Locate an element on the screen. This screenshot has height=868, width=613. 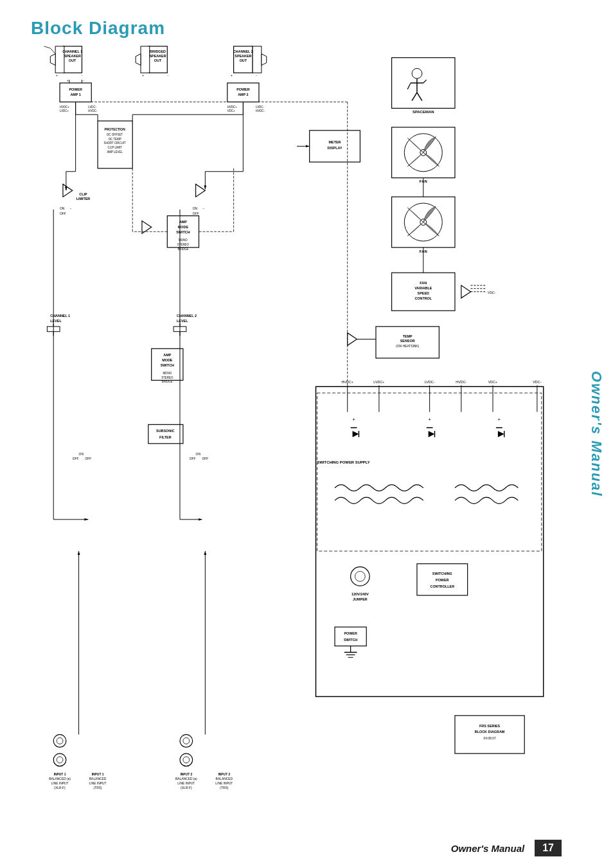
svg-text: 120V/240V is located at coordinates (360, 594).